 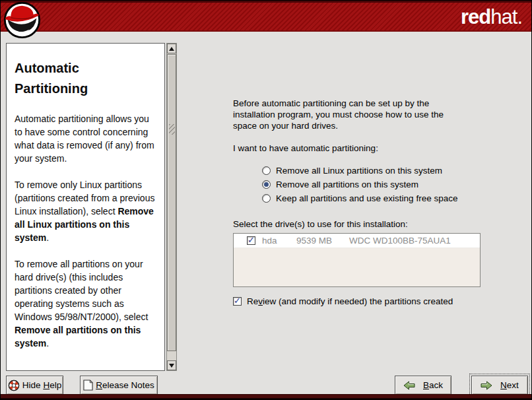 I want to click on partitioning-radio-group: Remove all Linux partitions on this syst…, so click(x=360, y=185).